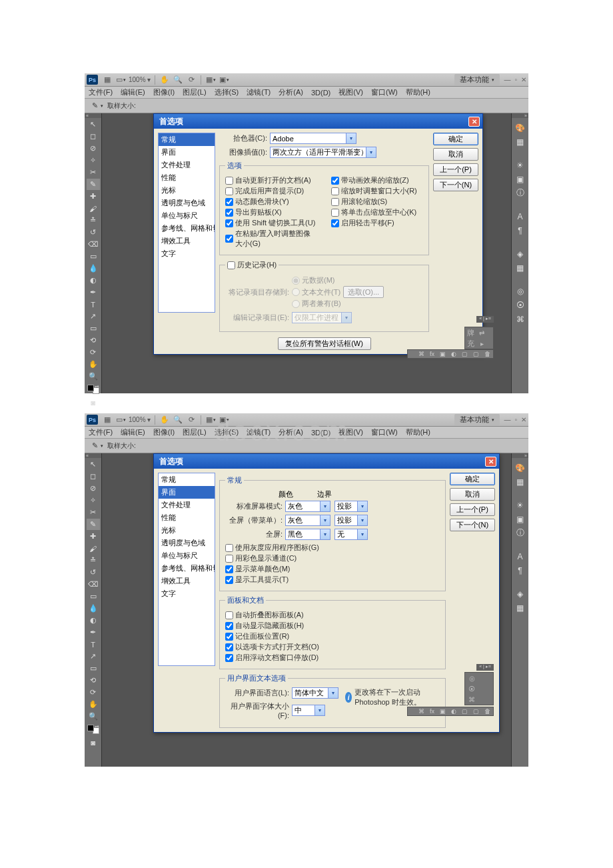 The height and width of the screenshot is (868, 613). Describe the element at coordinates (140, 420) in the screenshot. I see `zoom-indicator: 100% ▾` at that location.